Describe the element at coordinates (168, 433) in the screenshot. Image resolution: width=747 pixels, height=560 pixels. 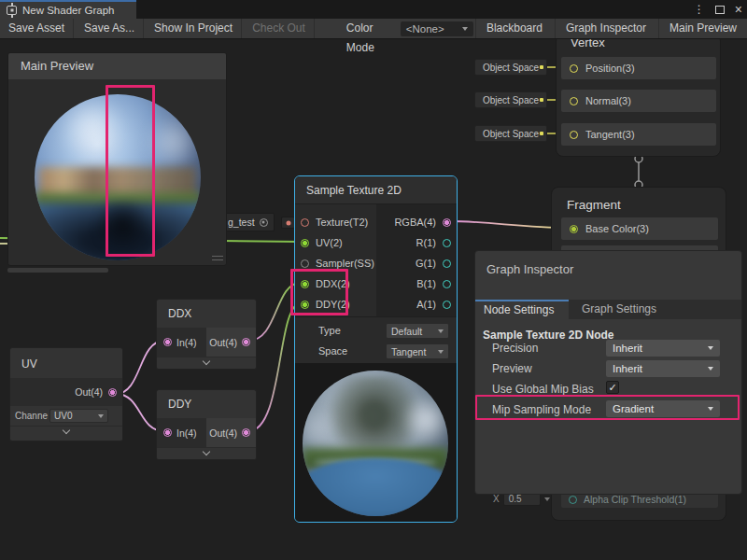
I see `port-ddy-in` at that location.